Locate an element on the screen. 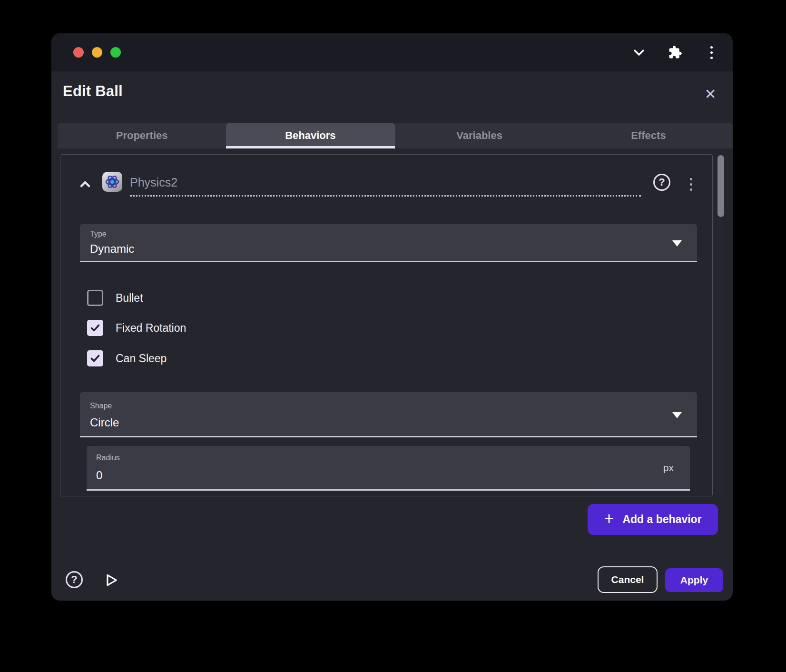 The height and width of the screenshot is (672, 786). page-title: Edit Ball is located at coordinates (93, 91).